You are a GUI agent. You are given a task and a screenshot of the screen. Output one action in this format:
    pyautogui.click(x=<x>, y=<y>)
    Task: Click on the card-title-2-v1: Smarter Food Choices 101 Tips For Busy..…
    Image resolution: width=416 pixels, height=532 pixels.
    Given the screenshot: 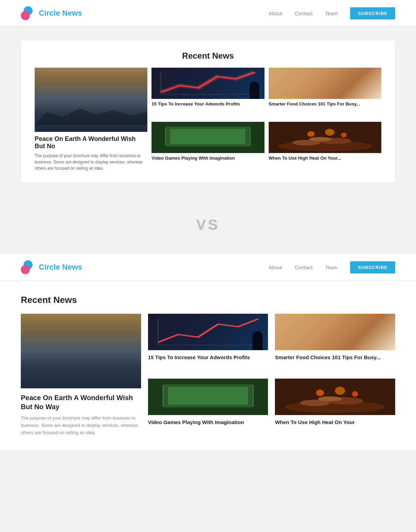 What is the action you would take?
    pyautogui.click(x=325, y=104)
    